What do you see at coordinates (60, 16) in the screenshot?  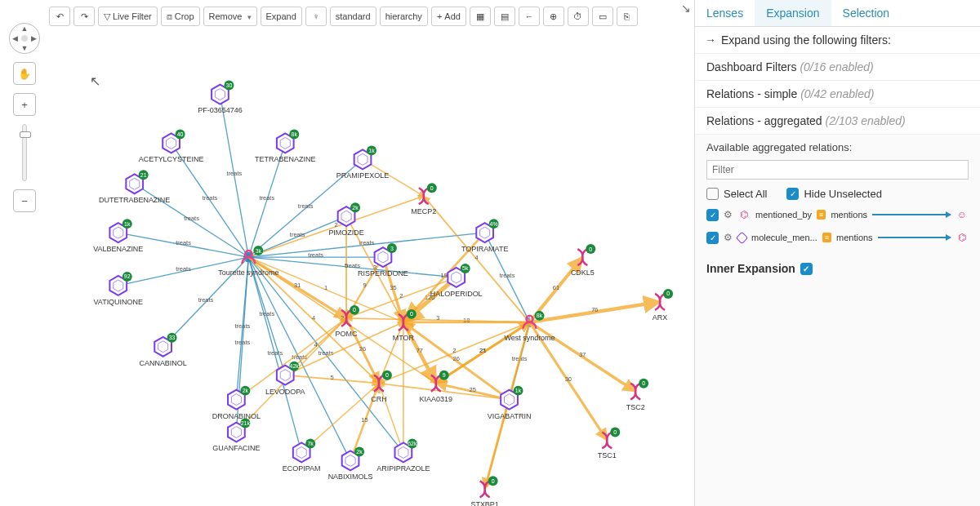 I see `undo-button: ↶` at bounding box center [60, 16].